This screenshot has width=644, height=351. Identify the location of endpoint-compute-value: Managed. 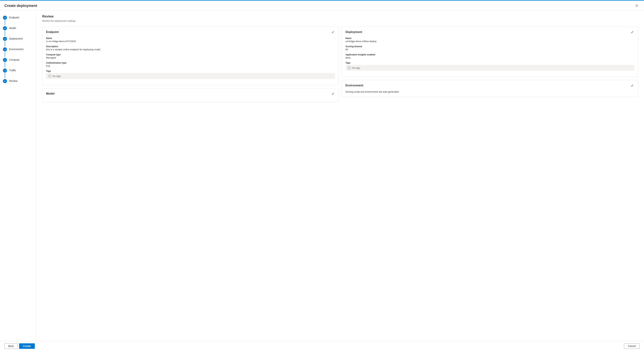
(190, 58).